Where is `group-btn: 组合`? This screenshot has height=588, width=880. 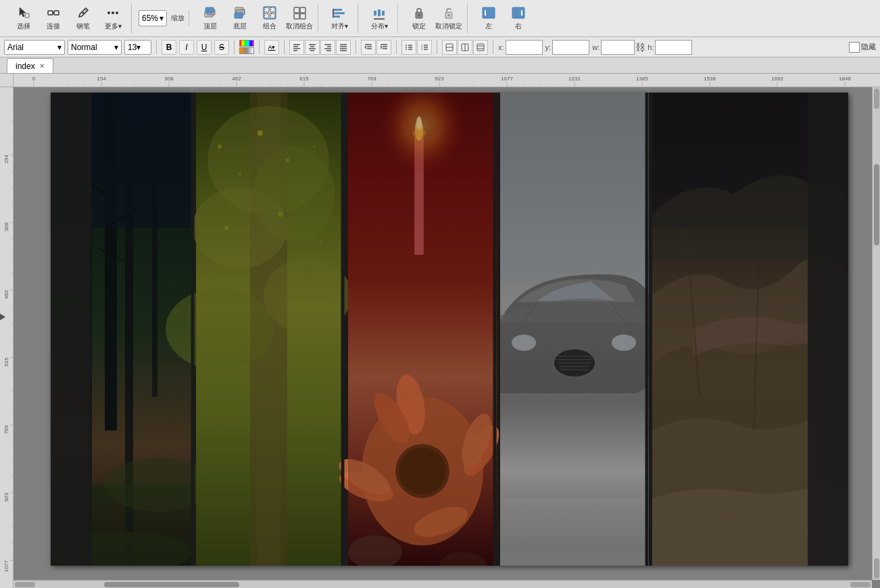 group-btn: 组合 is located at coordinates (270, 18).